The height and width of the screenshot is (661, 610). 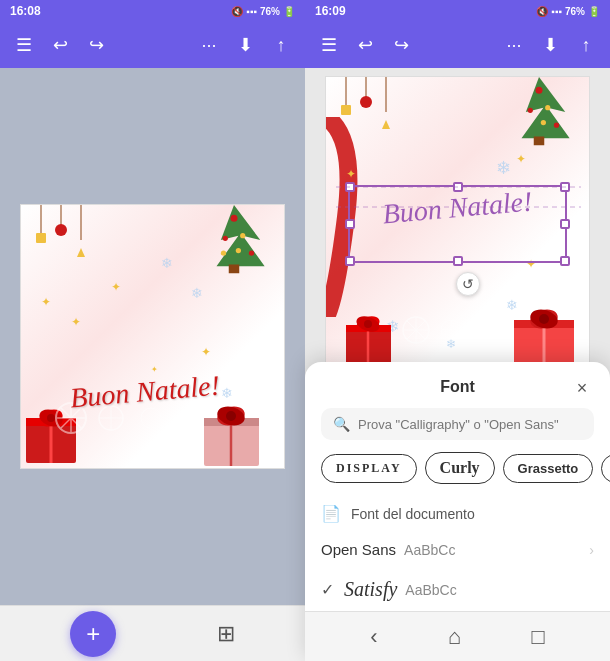 I want to click on grid-view-button: ⊞, so click(x=226, y=634).